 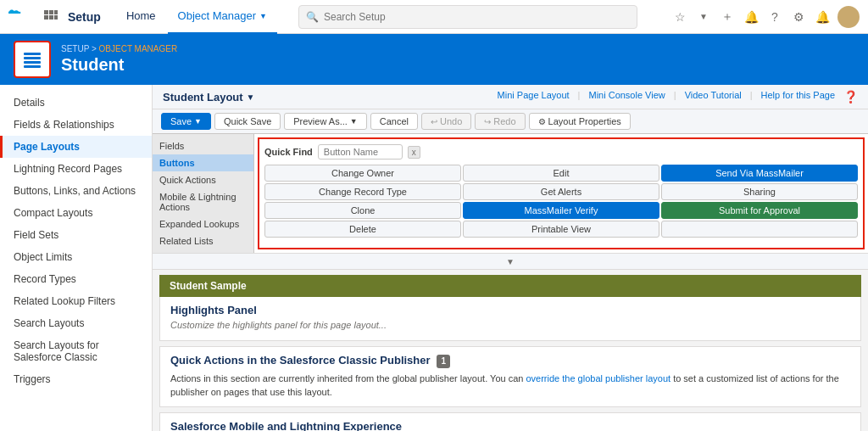 I want to click on nav-tab-object-manager: Object Manager ▼, so click(x=222, y=17).